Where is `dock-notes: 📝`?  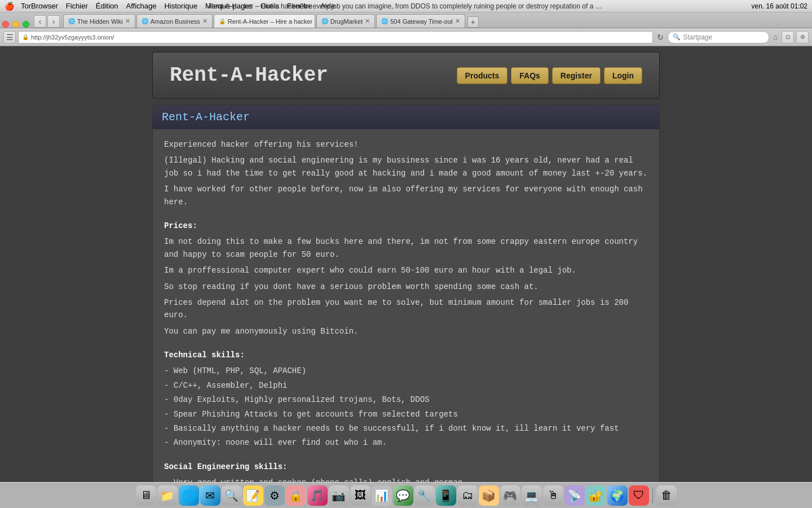
dock-notes: 📝 is located at coordinates (253, 496).